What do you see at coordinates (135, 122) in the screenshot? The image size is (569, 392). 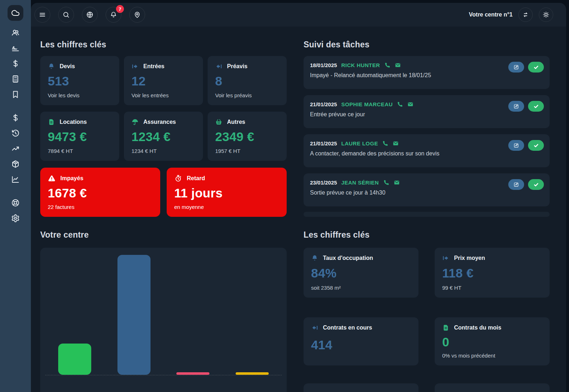 I see `umbrella-solid-icon` at bounding box center [135, 122].